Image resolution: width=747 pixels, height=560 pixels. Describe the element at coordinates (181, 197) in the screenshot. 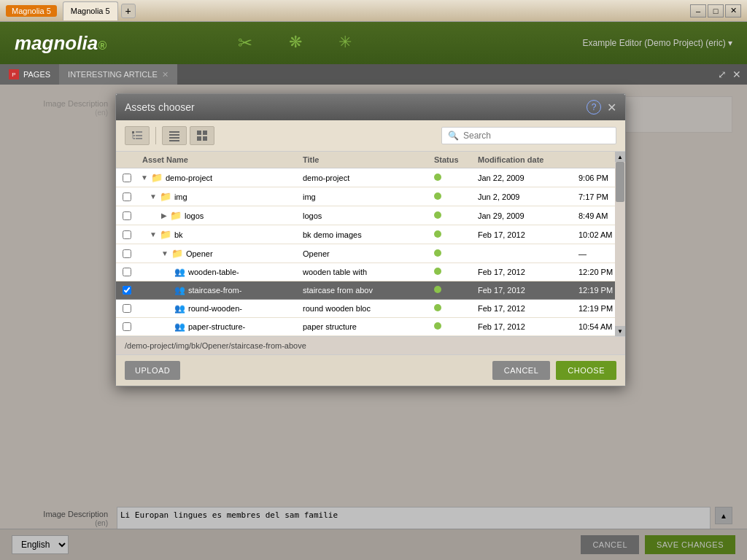

I see `asset-name-text: img` at that location.